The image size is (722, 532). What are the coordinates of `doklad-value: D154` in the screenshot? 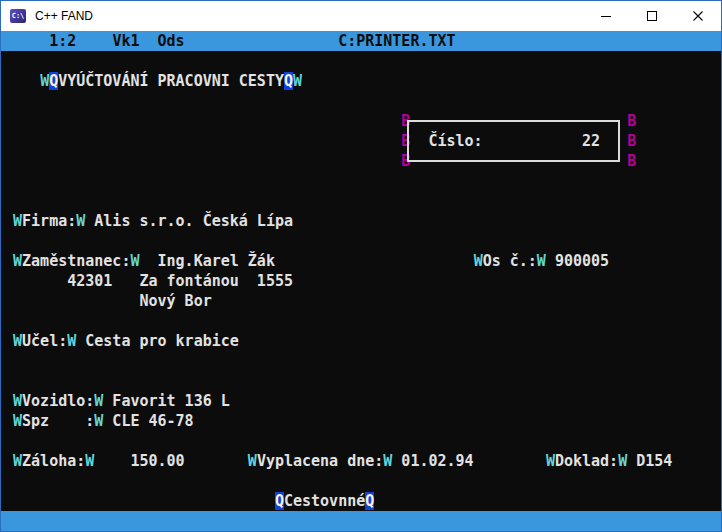 It's located at (650, 461).